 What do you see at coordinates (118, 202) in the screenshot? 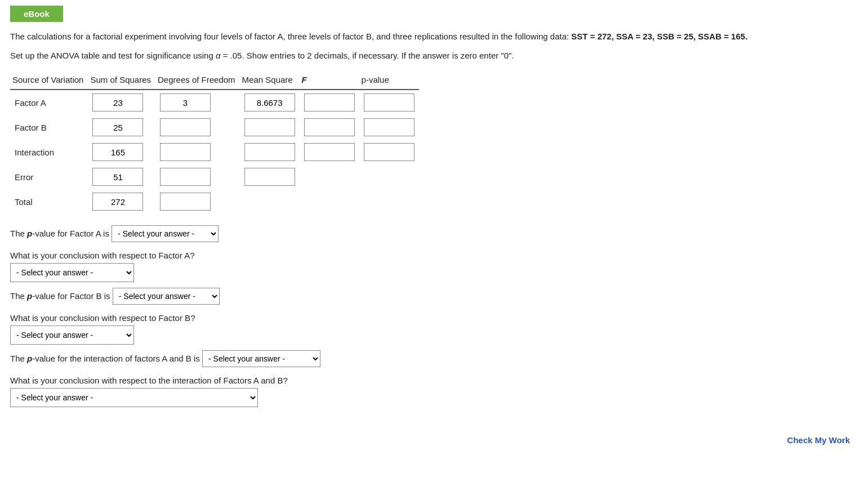
I see `input-total-ss` at bounding box center [118, 202].